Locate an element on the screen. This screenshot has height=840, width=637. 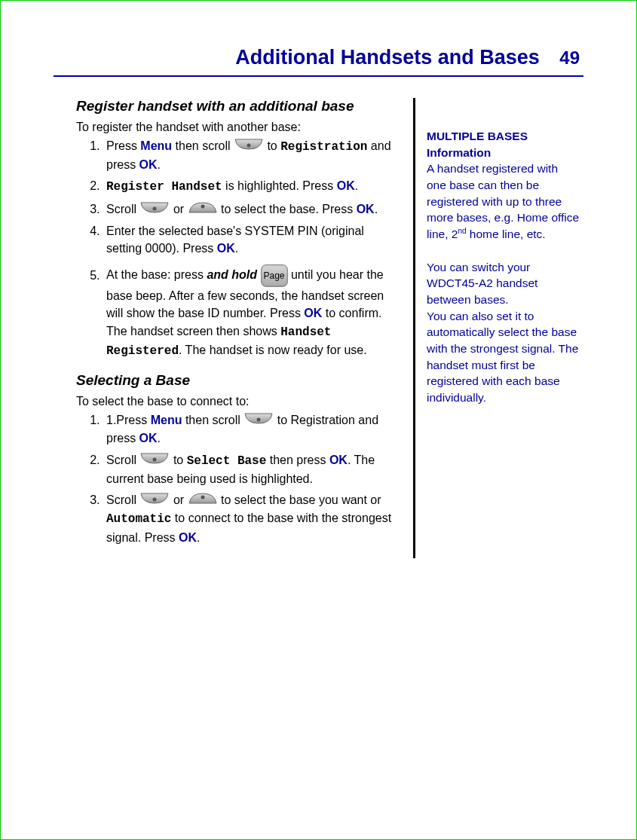
select-step-3: Scroll or to select the base you want or… is located at coordinates (253, 518).